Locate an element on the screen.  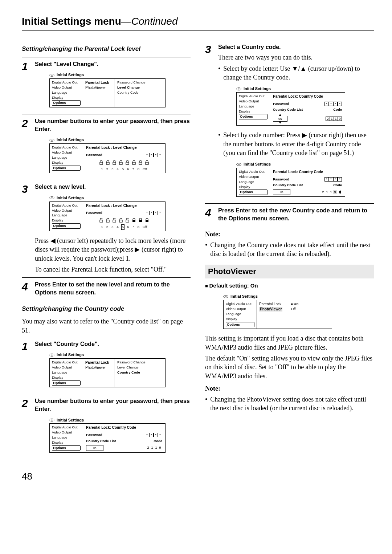
step-3-body-1: Press ◀ (cursor left) repeatedly to lock… is located at coordinates (113, 250).